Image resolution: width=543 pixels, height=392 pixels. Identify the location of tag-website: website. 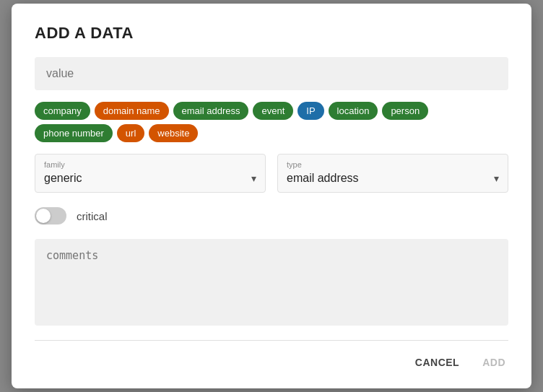
(173, 133).